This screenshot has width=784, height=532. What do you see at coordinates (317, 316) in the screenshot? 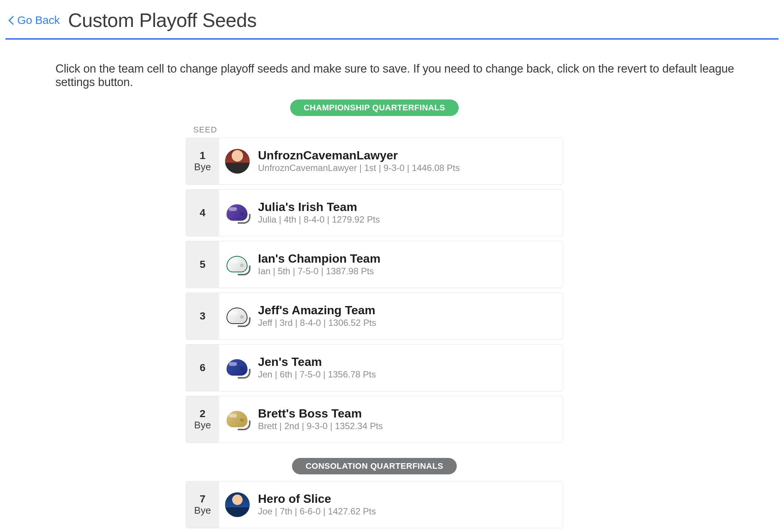
I see `team-text: Jeff's Amazing Team Jeff | 3rd | 8-4-0 |…` at bounding box center [317, 316].